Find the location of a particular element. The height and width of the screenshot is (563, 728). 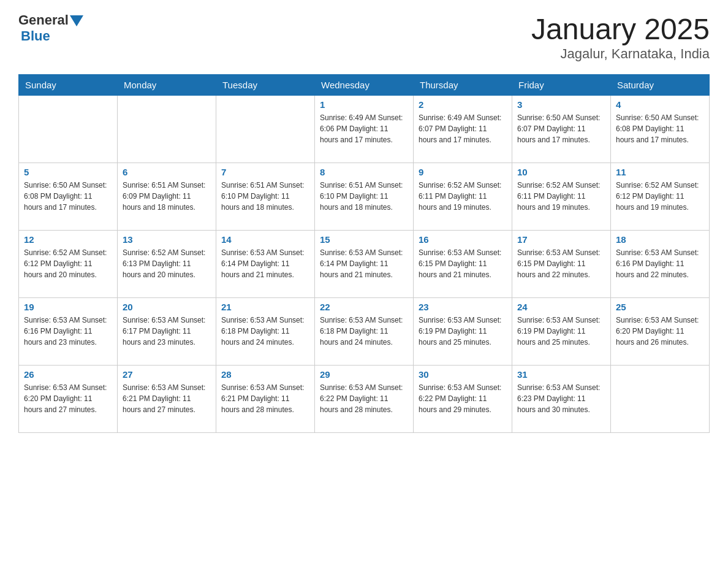

day-info: Sunrise: 6:53 AM Sunset: 6:17 PM Dayligh… is located at coordinates (167, 331).